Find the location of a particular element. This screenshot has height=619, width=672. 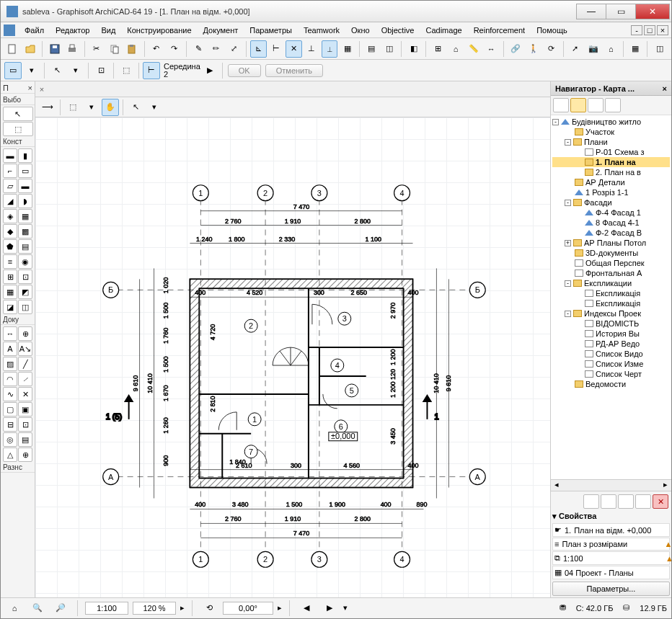

palette-button: ▦ is located at coordinates (636, 49).